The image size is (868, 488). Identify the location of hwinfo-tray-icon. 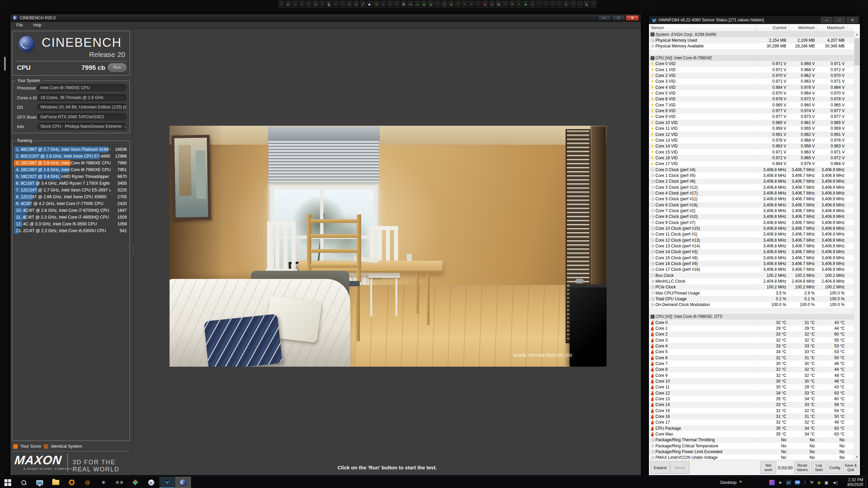
(789, 483).